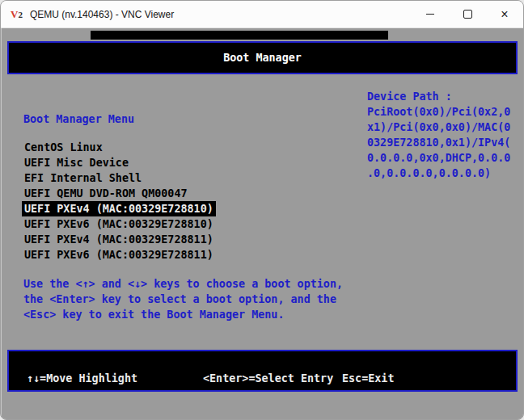 The width and height of the screenshot is (524, 420). What do you see at coordinates (20, 15) in the screenshot?
I see `vnc-logo-2: 2` at bounding box center [20, 15].